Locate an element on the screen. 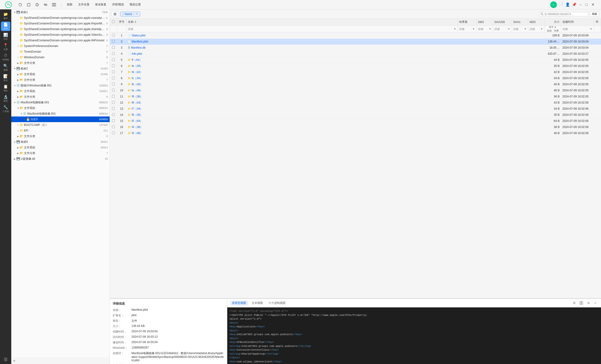  details-preview-btn: 详情/预览 is located at coordinates (118, 5).